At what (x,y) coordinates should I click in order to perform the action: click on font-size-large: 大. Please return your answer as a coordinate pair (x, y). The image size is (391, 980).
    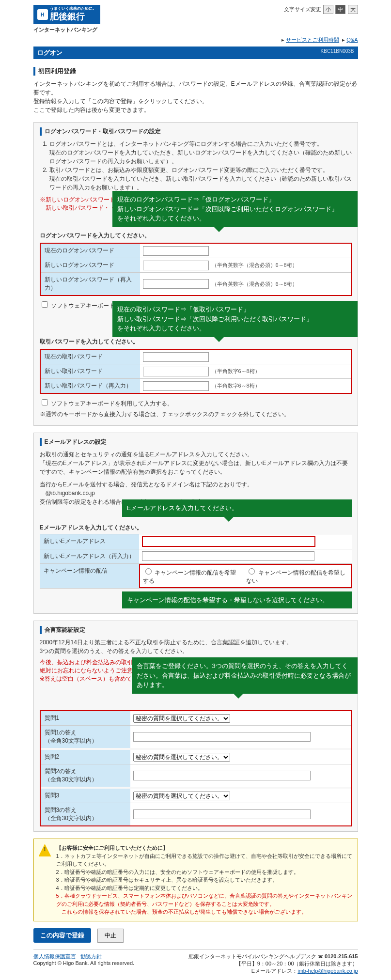
    Looking at the image, I should click on (353, 10).